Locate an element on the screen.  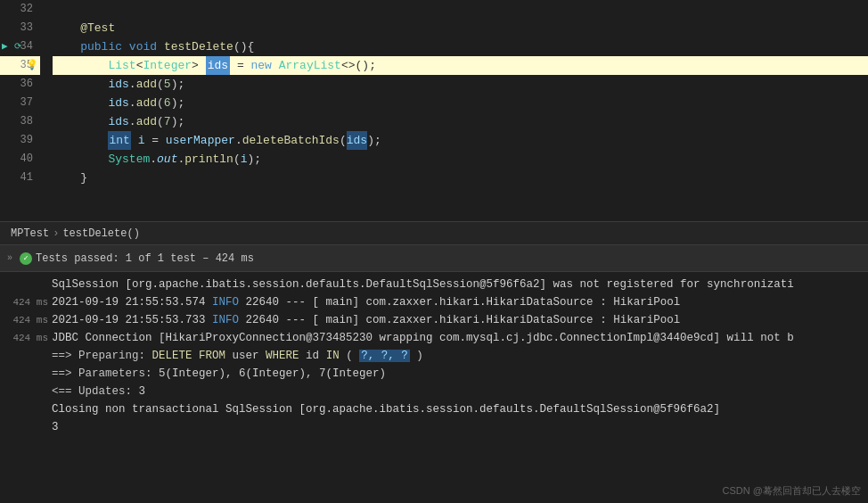
test-result-badge: ✓ Tests passed: 1 of 1 test – 424 ms is located at coordinates (137, 259).